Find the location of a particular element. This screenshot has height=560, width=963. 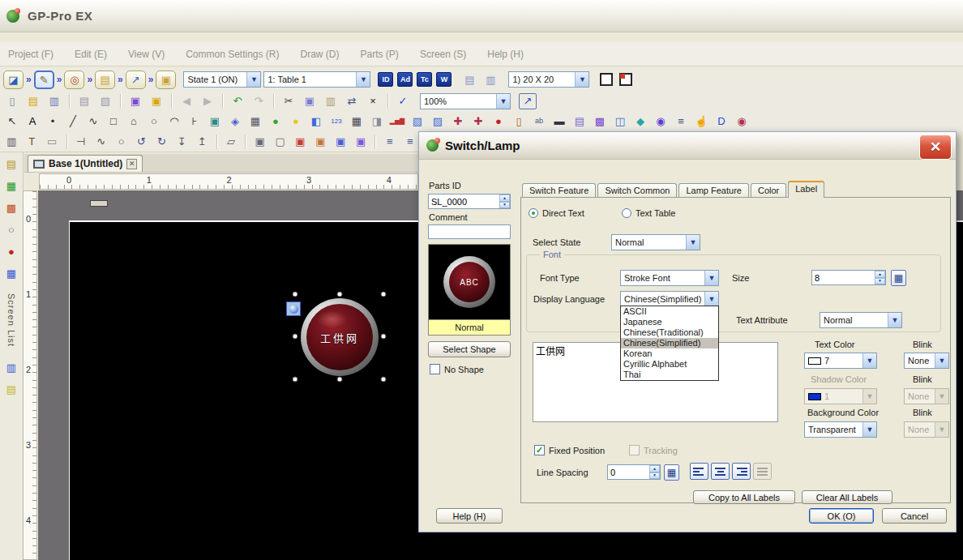

help-button: Help (H) is located at coordinates (469, 515).